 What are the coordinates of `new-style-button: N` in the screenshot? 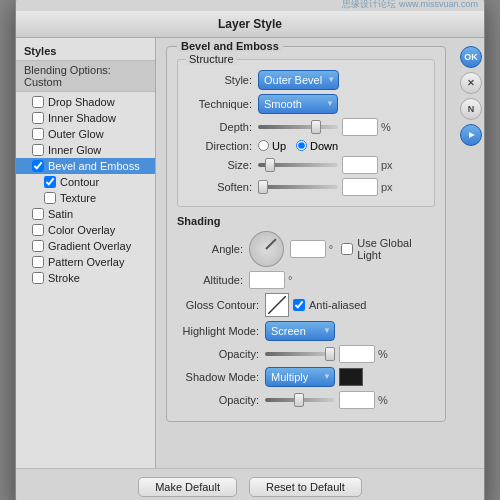 It's located at (471, 109).